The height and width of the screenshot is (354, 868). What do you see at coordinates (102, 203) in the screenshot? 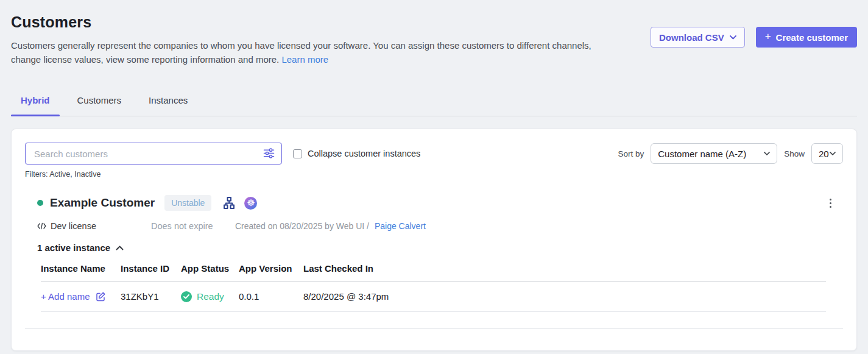
I see `customer-name: Example Customer` at bounding box center [102, 203].